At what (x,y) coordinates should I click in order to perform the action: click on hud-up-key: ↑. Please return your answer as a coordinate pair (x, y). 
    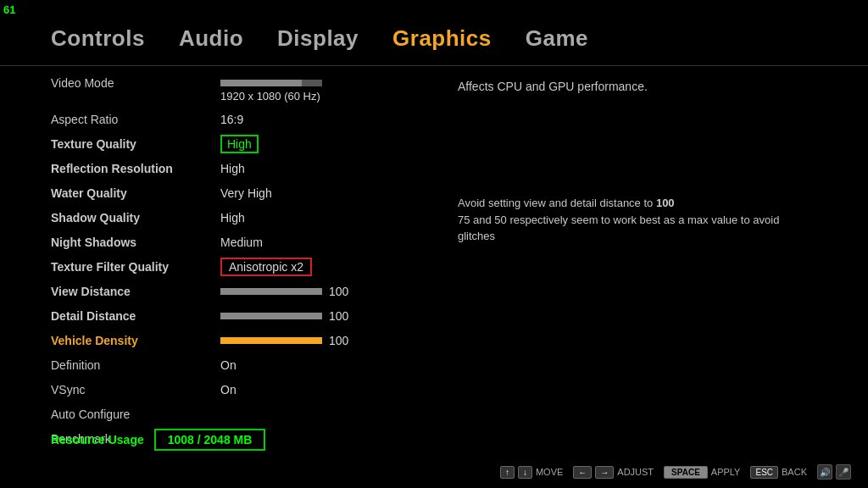
    Looking at the image, I should click on (507, 473).